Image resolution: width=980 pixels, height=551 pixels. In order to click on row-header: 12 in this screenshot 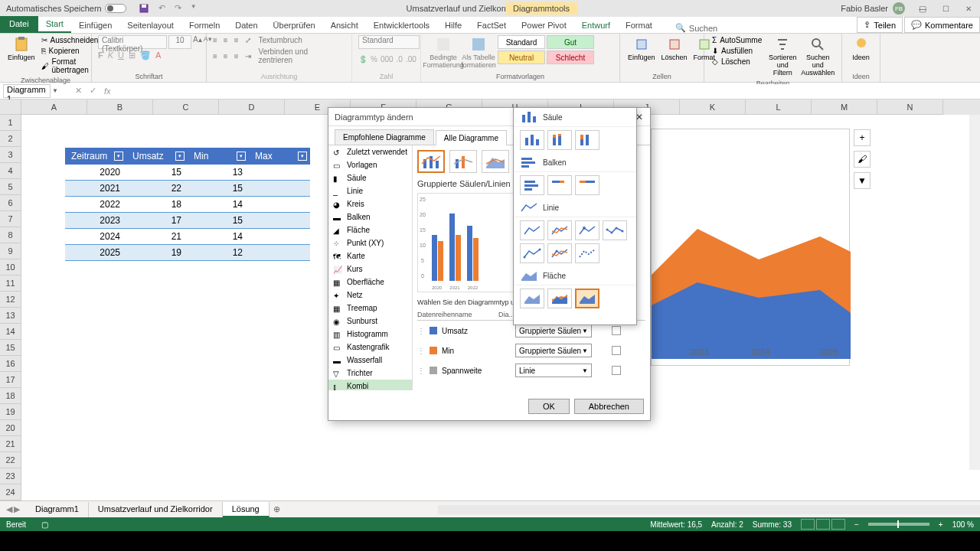, I will do `click(11, 300)`.